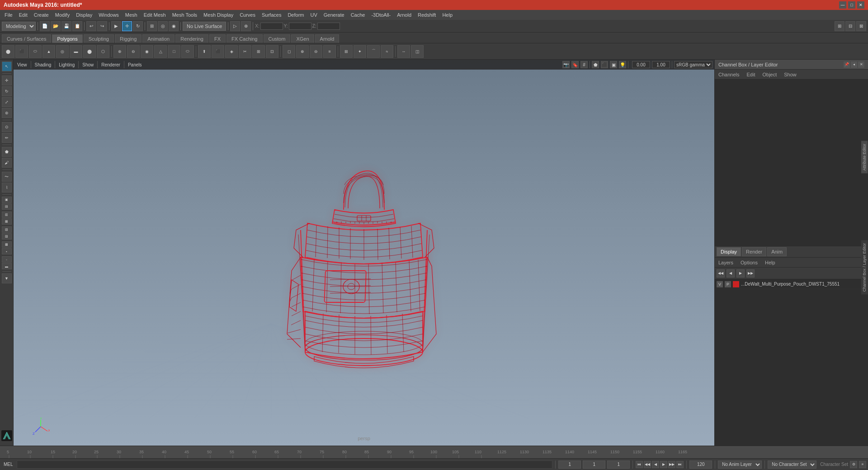  Describe the element at coordinates (613, 65) in the screenshot. I see `vp-texture-icon: ▣` at that location.